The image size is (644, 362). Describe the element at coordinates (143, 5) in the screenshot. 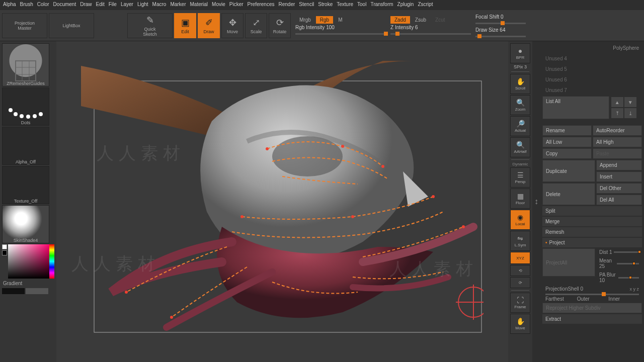

I see `menu-item: Light` at that location.